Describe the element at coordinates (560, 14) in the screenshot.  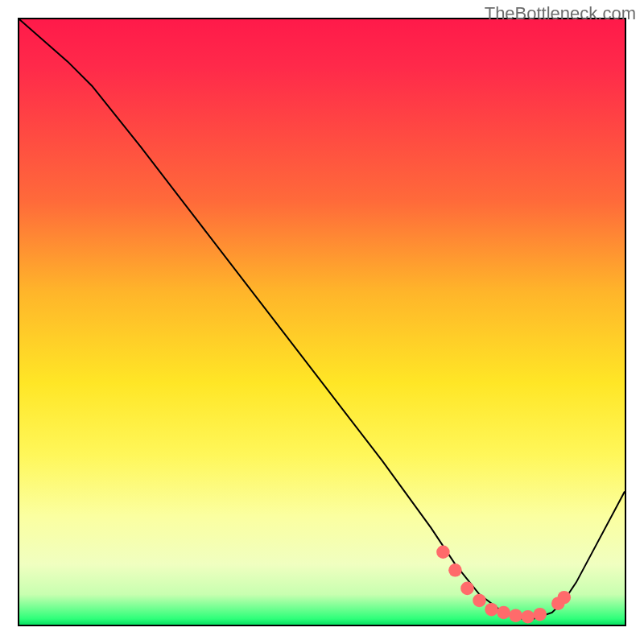
I see `watermark-text: TheBottleneck.com` at that location.